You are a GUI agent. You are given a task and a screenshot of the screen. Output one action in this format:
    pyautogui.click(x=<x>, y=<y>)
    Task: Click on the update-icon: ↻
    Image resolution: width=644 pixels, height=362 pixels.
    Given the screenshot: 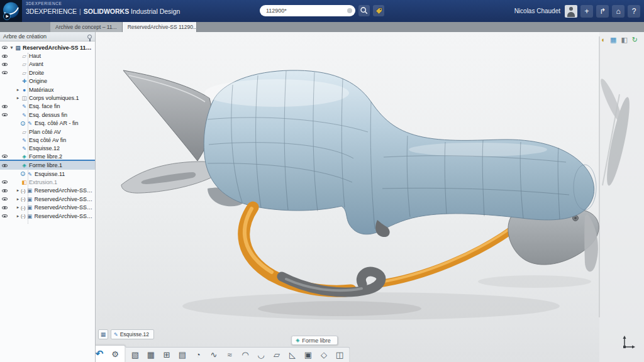 What is the action you would take?
    pyautogui.click(x=635, y=40)
    